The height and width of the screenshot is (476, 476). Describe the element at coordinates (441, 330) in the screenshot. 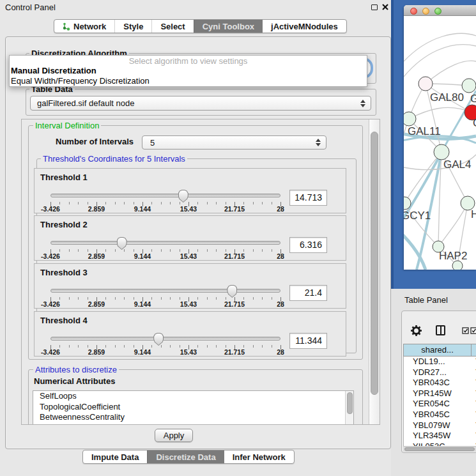

I see `column-layout-icon` at that location.